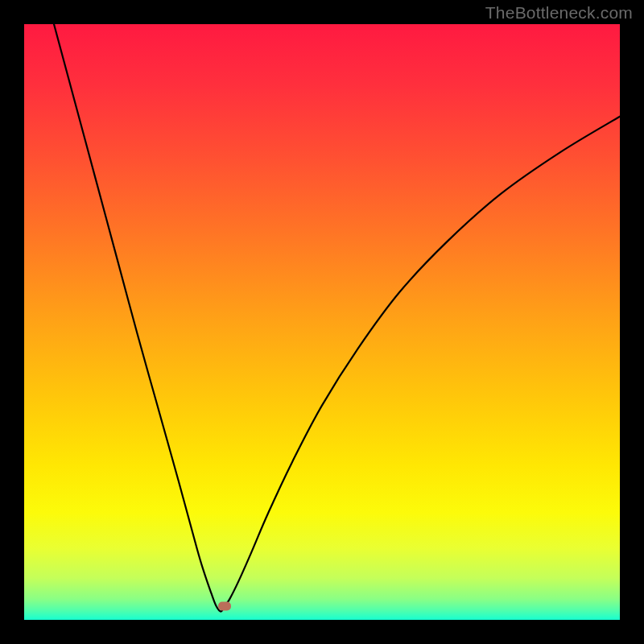  Describe the element at coordinates (225, 605) in the screenshot. I see `optimal-point-marker` at that location.